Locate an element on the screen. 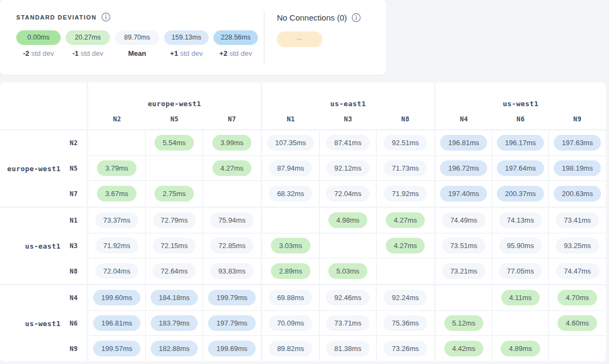 The width and height of the screenshot is (609, 364). latency-cell: 197.63ms is located at coordinates (578, 143).